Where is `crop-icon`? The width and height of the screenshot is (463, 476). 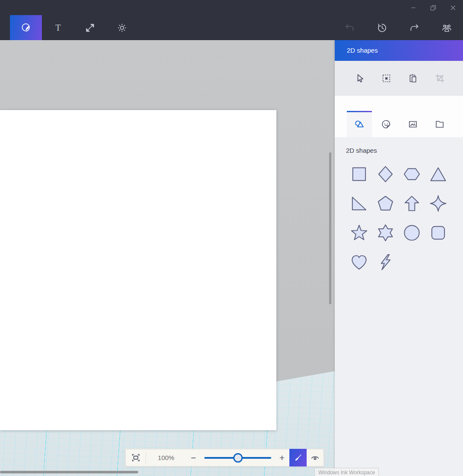
crop-icon is located at coordinates (440, 79).